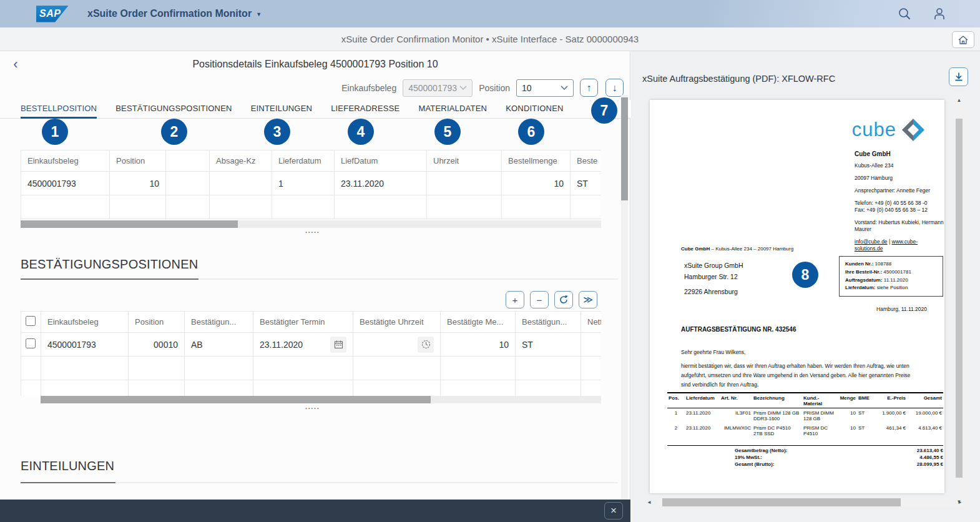 The width and height of the screenshot is (980, 522). I want to click on company-street: Kubus-Allee 234, so click(900, 166).